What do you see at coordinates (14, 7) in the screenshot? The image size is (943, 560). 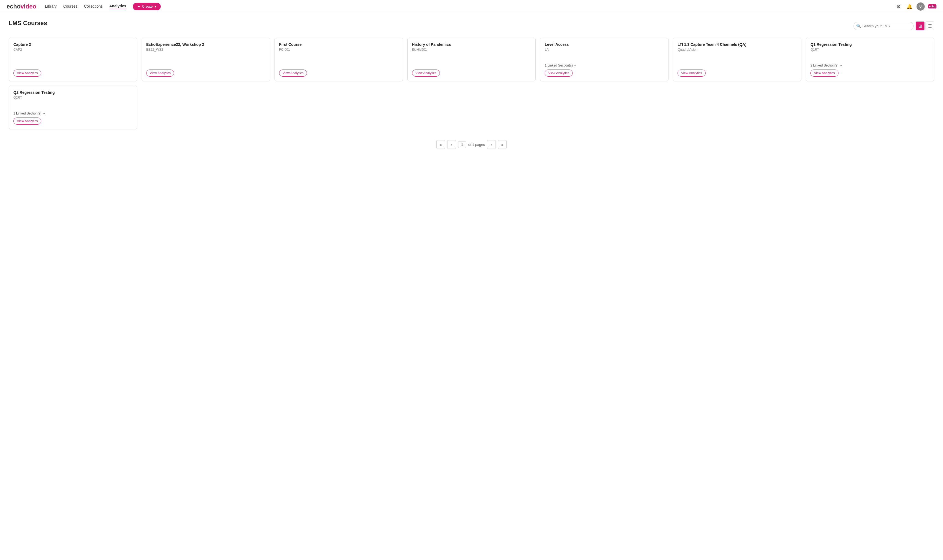 I see `logo-echo: echo` at bounding box center [14, 7].